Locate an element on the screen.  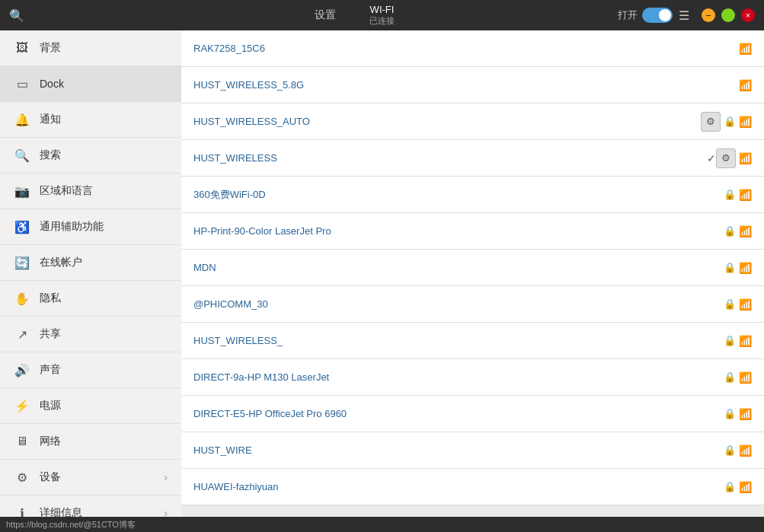
sidebar-item-info: ℹ详细信息› is located at coordinates (91, 506).